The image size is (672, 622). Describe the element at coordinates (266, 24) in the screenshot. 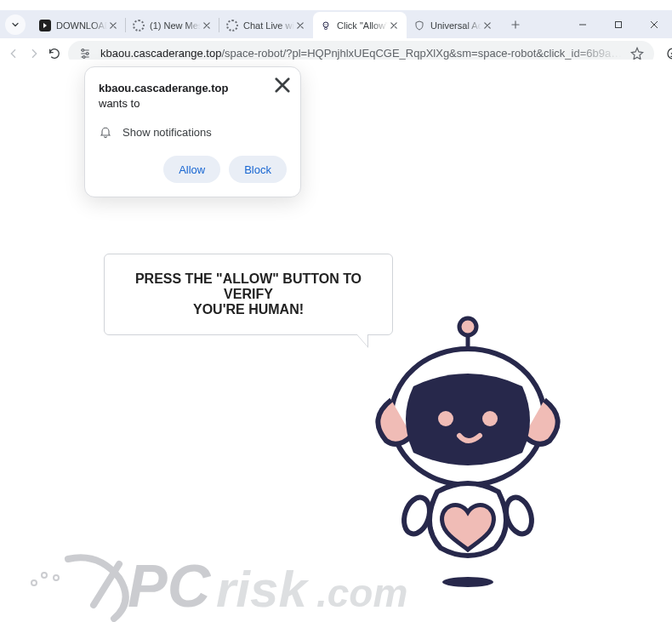

I see `tabs-container: DOWNLOAD: (1) New Mess Chat Live with Cl…` at that location.